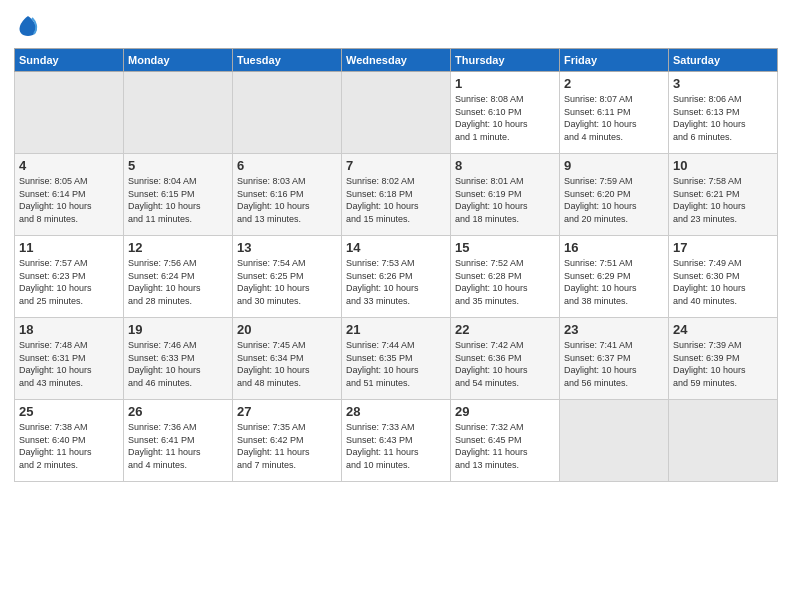 Image resolution: width=792 pixels, height=612 pixels. I want to click on calendar-cell: 22Sunrise: 7:42 AM Sunset: 6:36 PM Dayli…, so click(506, 359).